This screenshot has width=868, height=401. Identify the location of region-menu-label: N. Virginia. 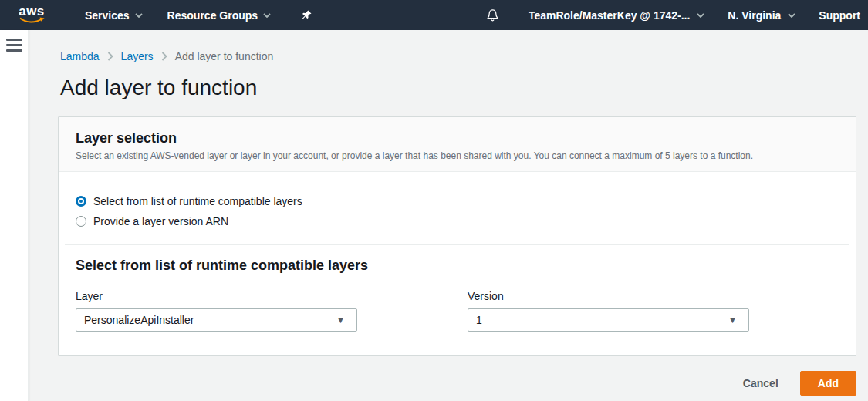
(755, 15).